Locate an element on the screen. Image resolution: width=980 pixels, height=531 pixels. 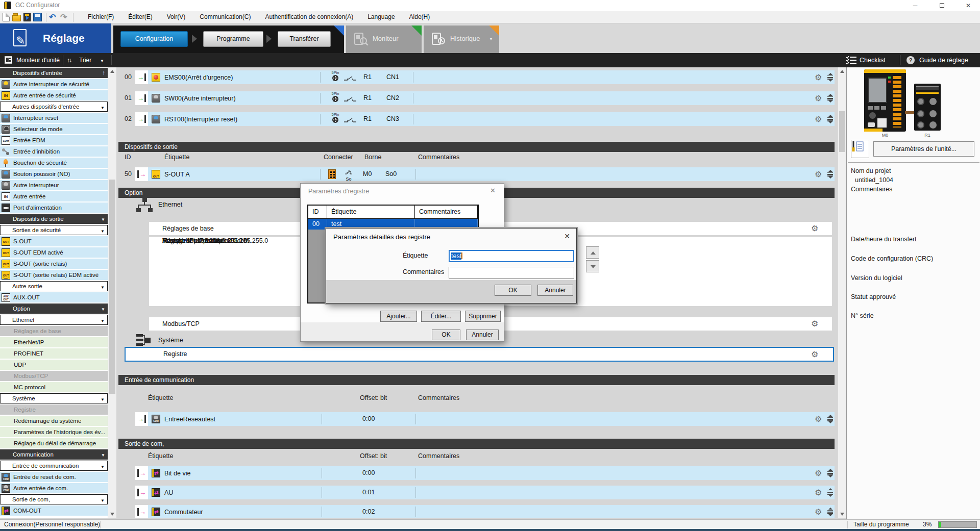
maximize-button is located at coordinates (942, 6).